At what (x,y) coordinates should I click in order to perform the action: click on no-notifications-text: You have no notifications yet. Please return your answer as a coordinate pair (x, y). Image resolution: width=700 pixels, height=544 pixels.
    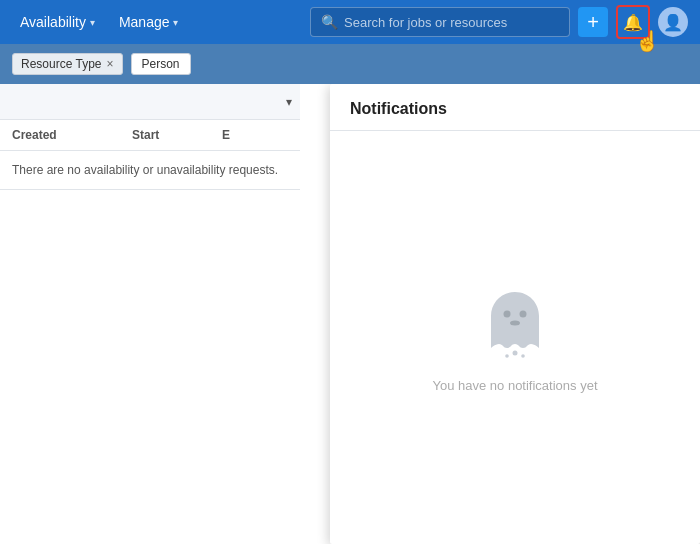
    Looking at the image, I should click on (514, 386).